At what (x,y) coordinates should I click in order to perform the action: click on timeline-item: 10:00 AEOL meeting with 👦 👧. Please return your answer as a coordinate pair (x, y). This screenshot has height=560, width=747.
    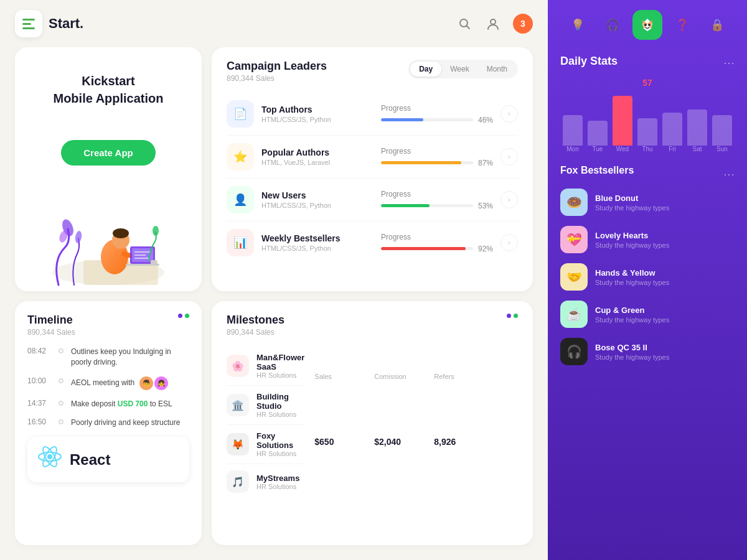
    Looking at the image, I should click on (108, 383).